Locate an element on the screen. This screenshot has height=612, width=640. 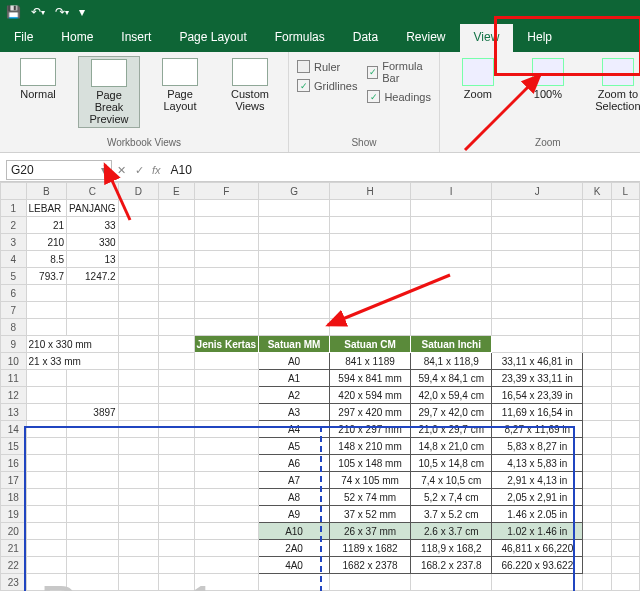
cell: 21 x 33 mm is located at coordinates (72, 362).